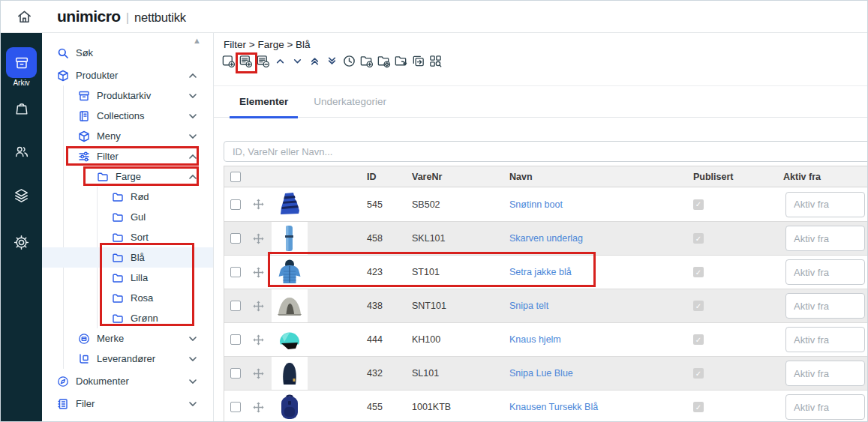  I want to click on move-up-button, so click(281, 61).